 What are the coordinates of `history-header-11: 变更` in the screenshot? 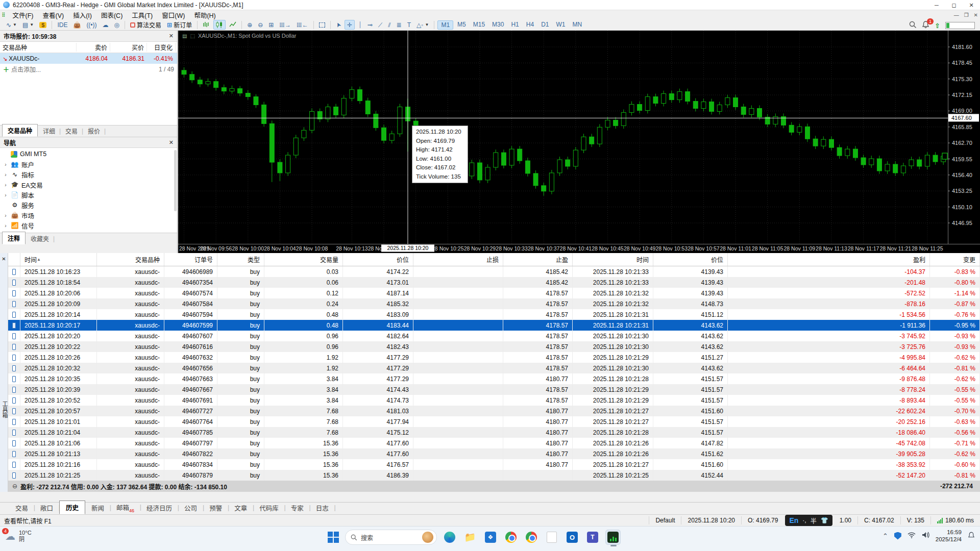 It's located at (955, 259).